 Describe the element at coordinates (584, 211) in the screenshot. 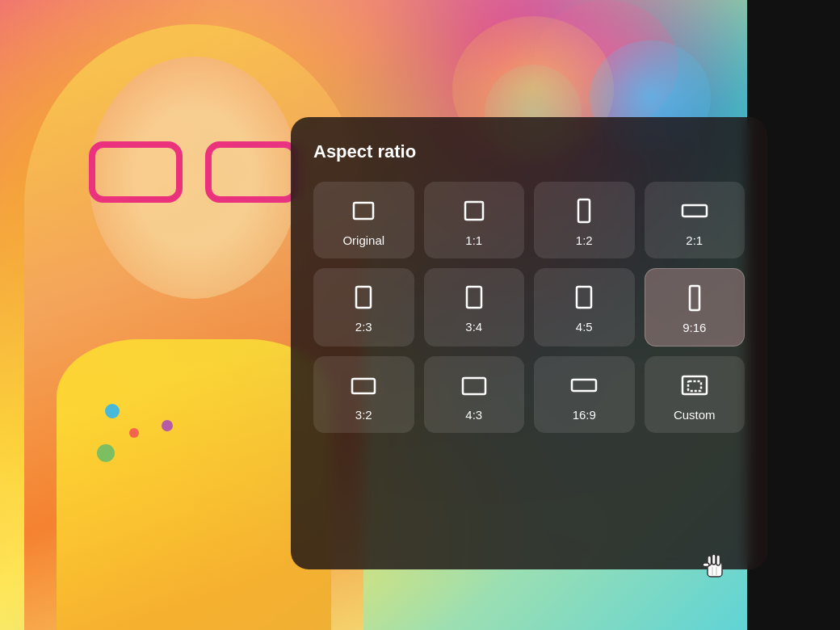

I see `ratio-1-2-icon` at that location.